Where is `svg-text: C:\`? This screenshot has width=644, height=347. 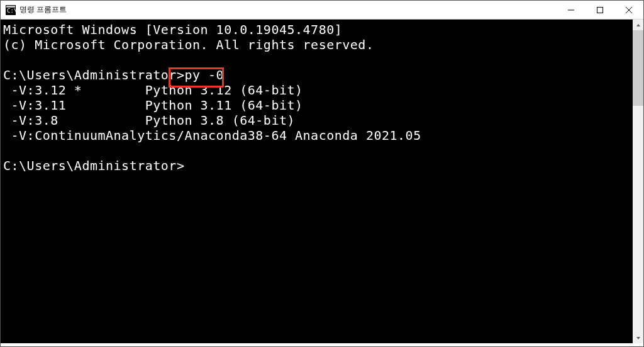 svg-text: C:\ is located at coordinates (11, 11).